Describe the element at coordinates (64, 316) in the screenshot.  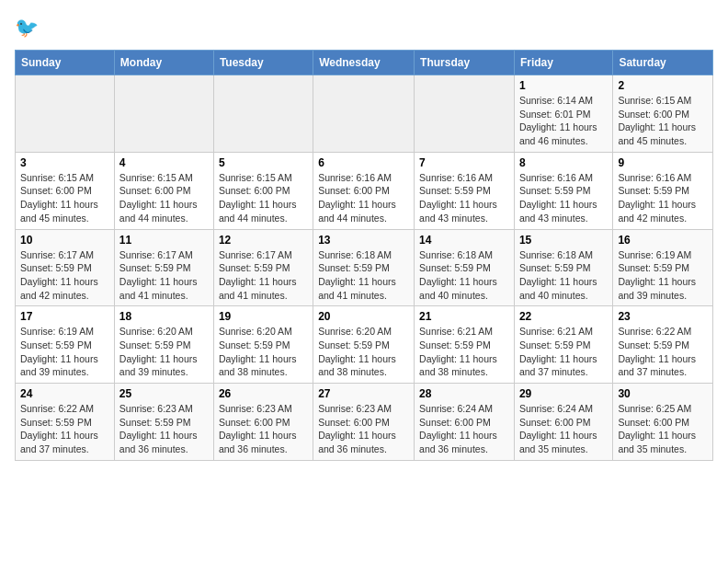
I see `day-number: 17` at that location.